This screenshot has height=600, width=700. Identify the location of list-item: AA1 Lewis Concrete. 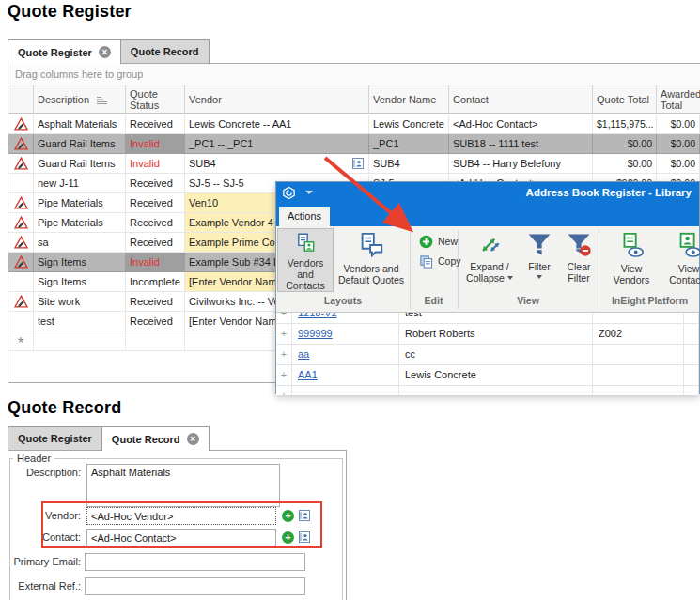
(488, 376).